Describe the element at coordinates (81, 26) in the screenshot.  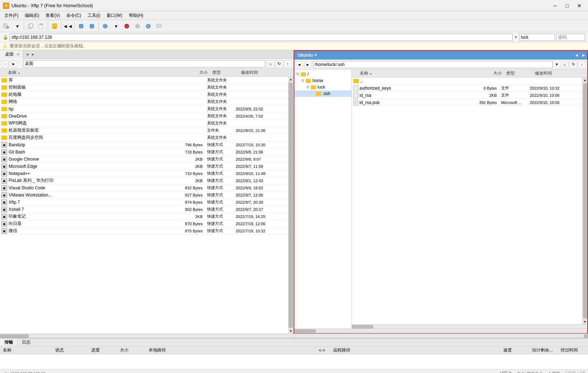
I see `blank1: ↑` at that location.